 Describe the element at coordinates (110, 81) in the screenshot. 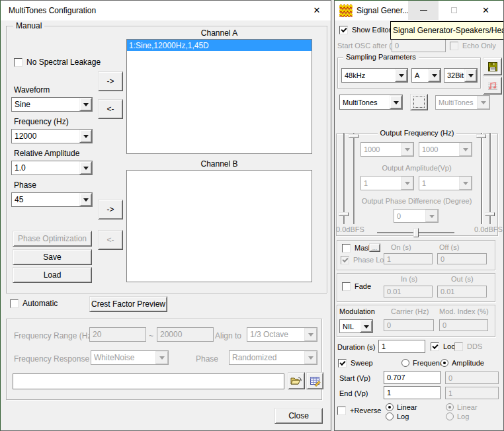

I see `add-to-channel-a-button: ->` at that location.